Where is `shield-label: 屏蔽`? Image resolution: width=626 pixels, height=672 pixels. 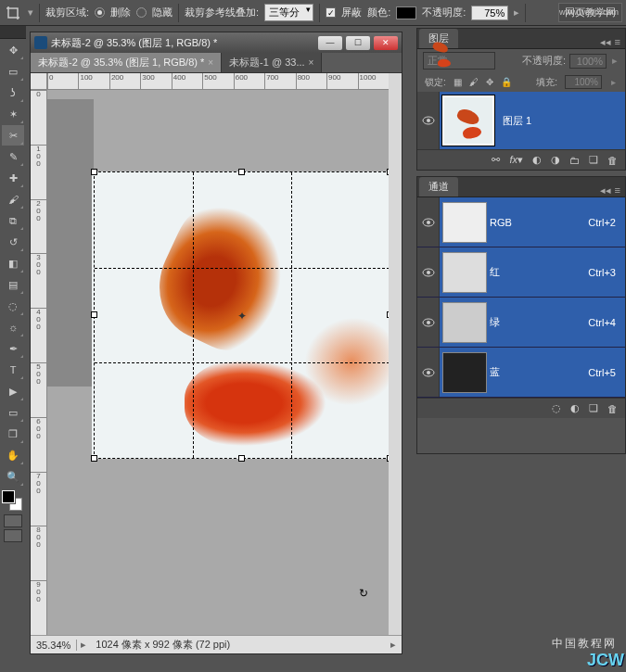 shield-label: 屏蔽 is located at coordinates (351, 13).